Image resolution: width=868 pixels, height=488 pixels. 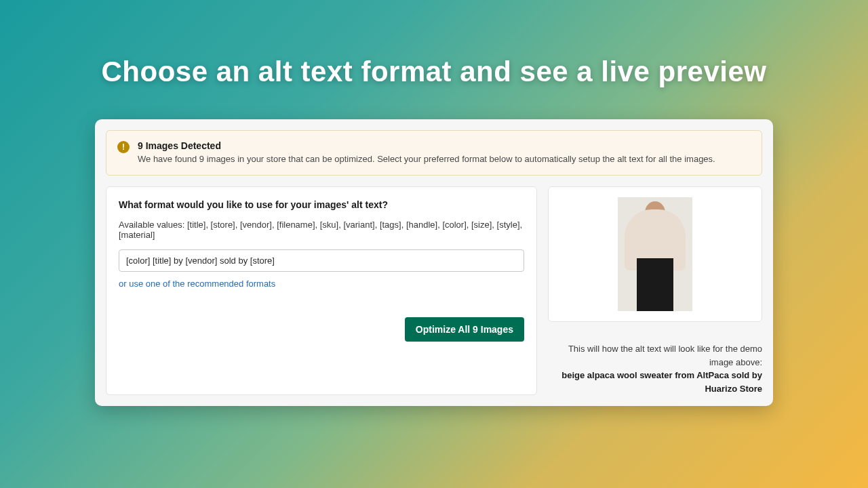 I want to click on format-input, so click(x=321, y=260).